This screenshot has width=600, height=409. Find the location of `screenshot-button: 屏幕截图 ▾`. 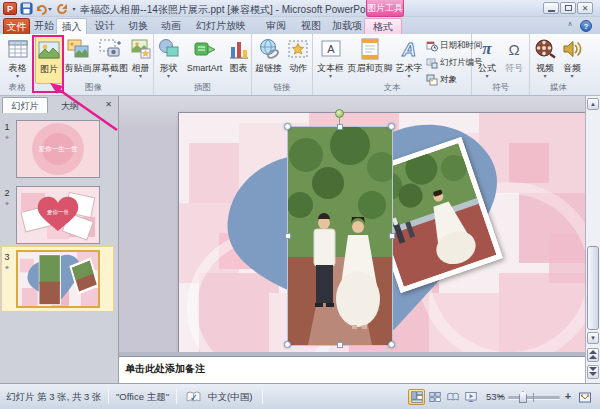

screenshot-button: 屏幕截图 ▾ is located at coordinates (110, 60).